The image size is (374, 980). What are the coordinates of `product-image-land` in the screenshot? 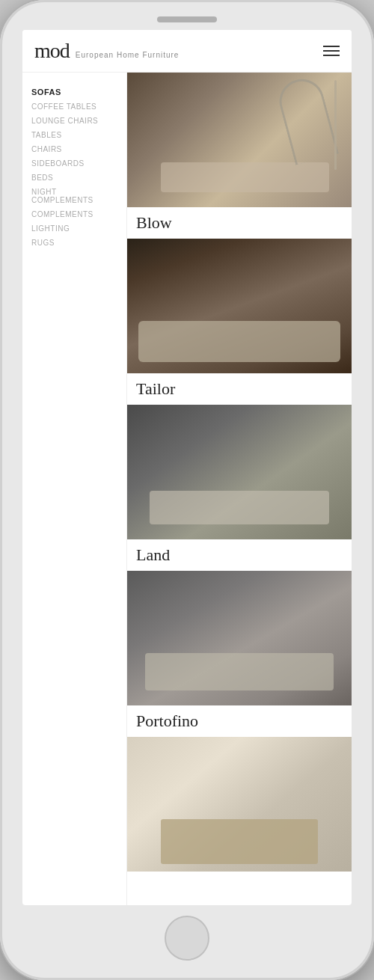 It's located at (239, 472).